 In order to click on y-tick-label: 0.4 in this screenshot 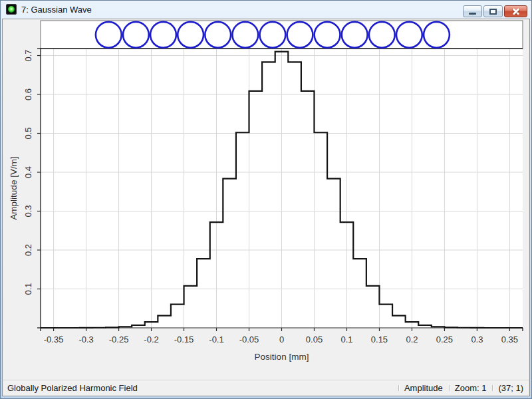, I will do `click(28, 172)`.